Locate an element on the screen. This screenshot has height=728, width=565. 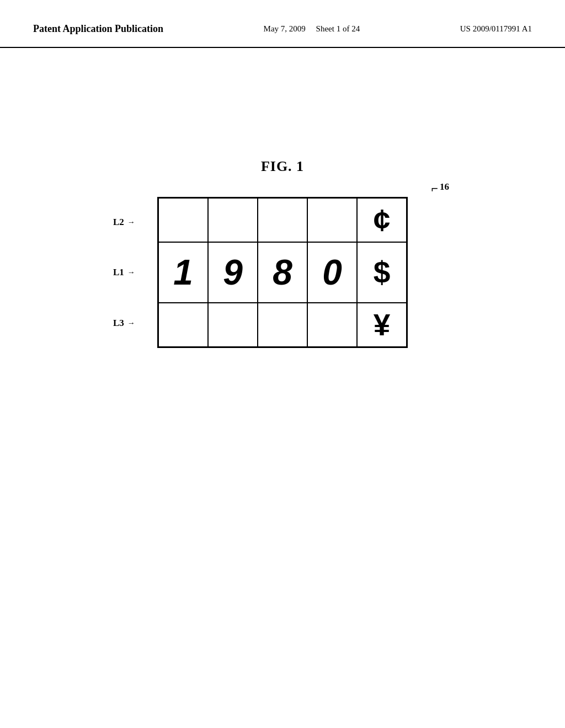
patent-header: Patent Application Publication May 7, 20… is located at coordinates (282, 24).